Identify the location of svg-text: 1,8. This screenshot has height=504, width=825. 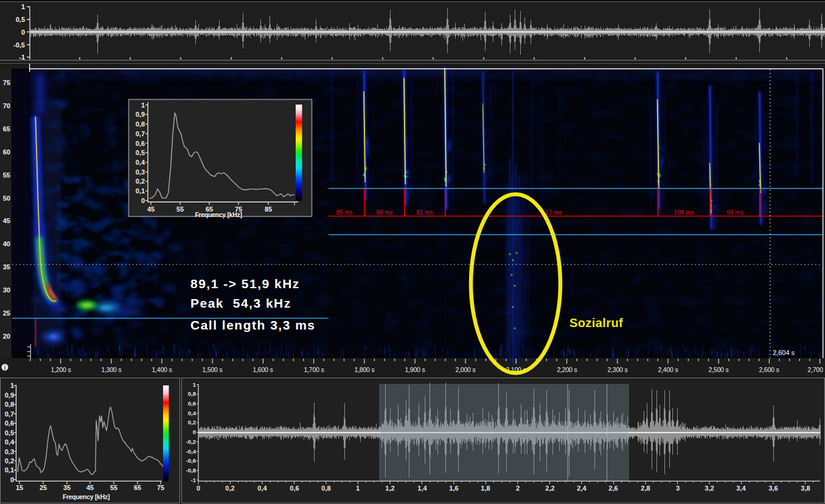
(486, 488).